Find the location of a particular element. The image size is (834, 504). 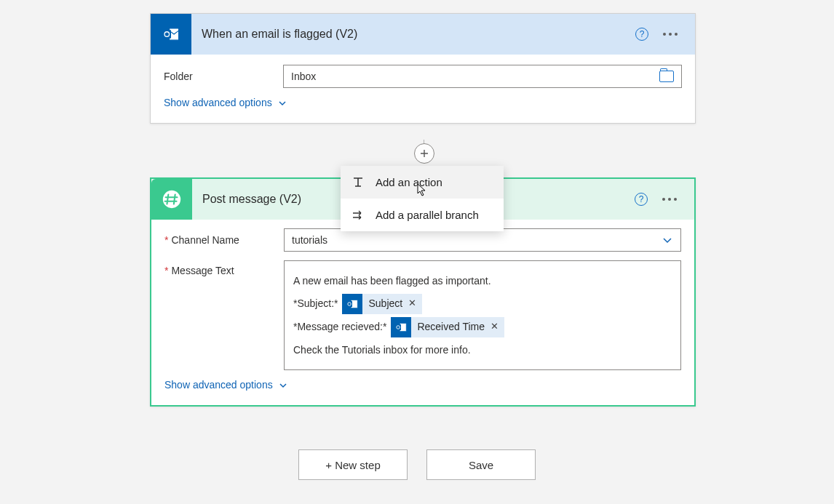

parallel-branch-icon is located at coordinates (358, 215).